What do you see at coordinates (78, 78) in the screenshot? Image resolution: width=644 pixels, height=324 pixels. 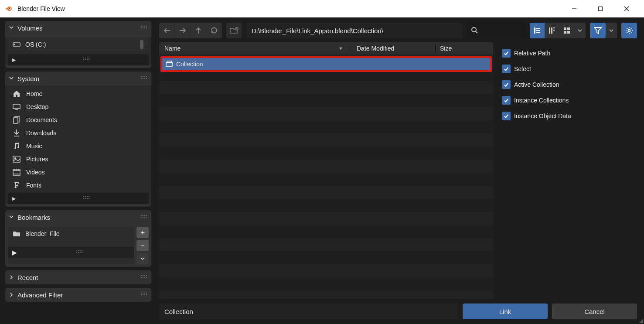 I see `system-header: System` at bounding box center [78, 78].